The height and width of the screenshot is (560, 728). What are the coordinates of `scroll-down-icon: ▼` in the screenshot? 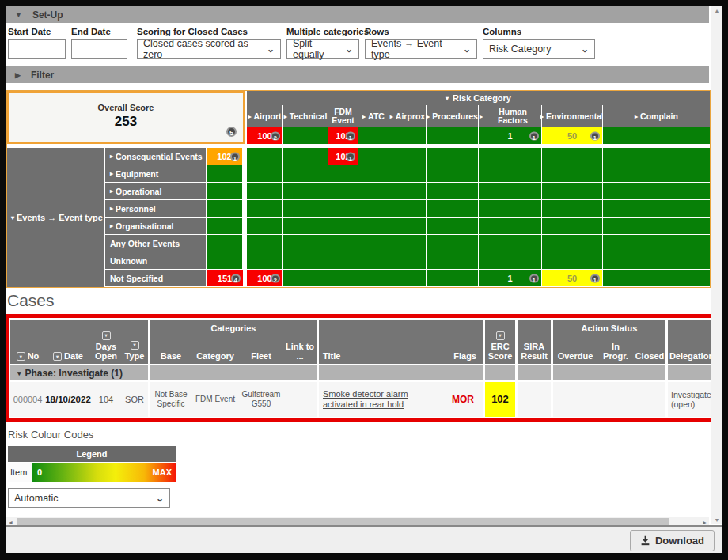 It's located at (717, 520).